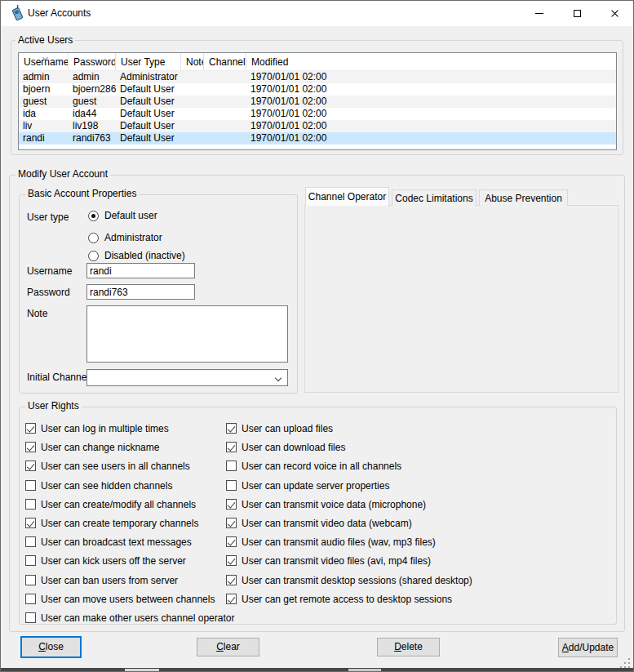 This screenshot has height=672, width=634. I want to click on close-button: Close, so click(51, 647).